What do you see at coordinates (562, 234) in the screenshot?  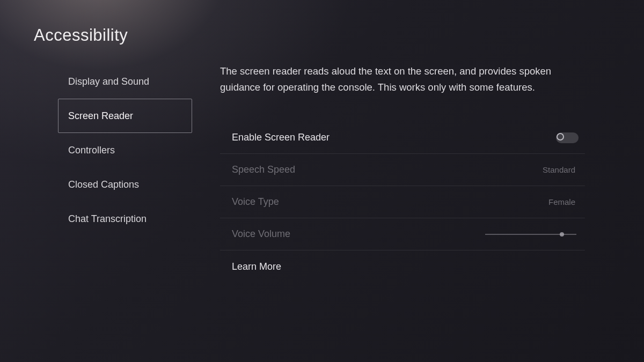 I see `slider-knob-icon` at bounding box center [562, 234].